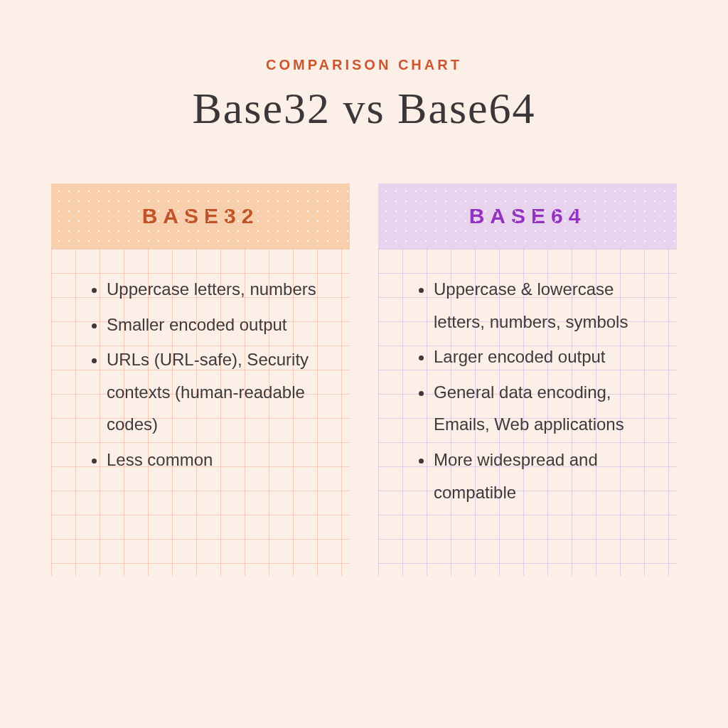 This screenshot has width=728, height=728. I want to click on feature-list-base32: Uppercase letters, numbers Smaller encod…, so click(208, 375).